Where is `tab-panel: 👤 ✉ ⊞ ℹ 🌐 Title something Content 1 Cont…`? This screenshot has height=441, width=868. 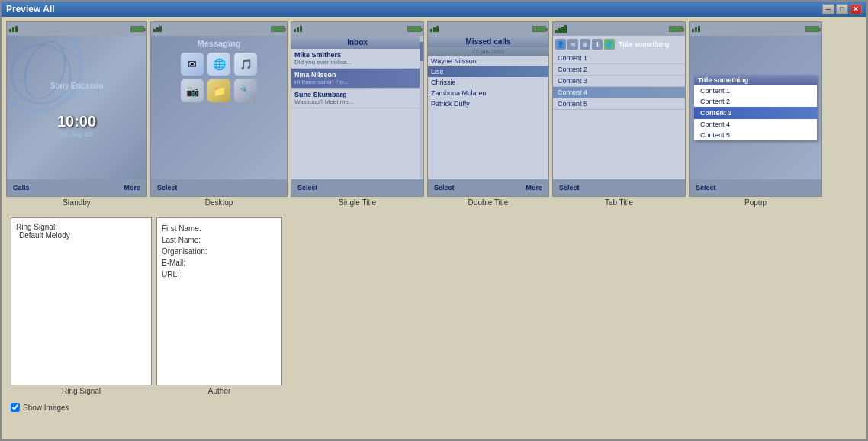 tab-panel: 👤 ✉ ⊞ ℹ 🌐 Title something Content 1 Cont… is located at coordinates (619, 109).